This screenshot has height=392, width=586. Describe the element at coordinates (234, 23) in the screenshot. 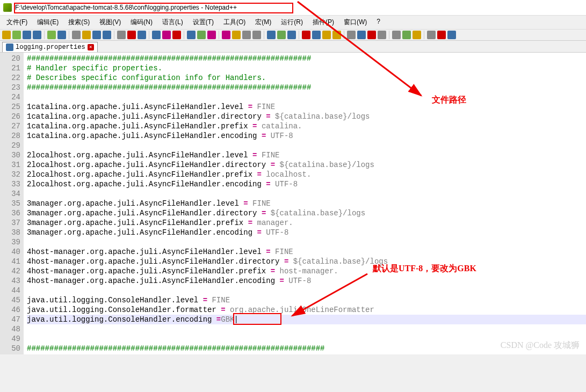

I see `menu-item: 工具(O)` at that location.